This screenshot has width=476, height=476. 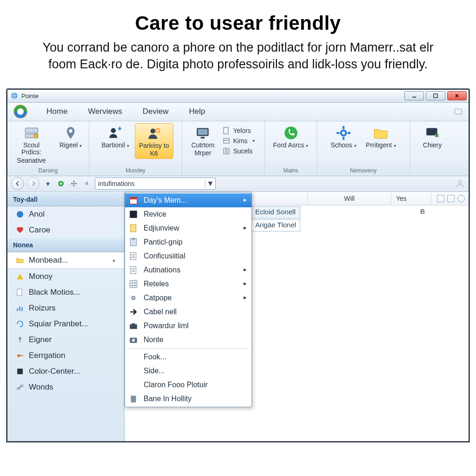 What do you see at coordinates (188, 298) in the screenshot?
I see `dropdown-item: Catpope` at bounding box center [188, 298].